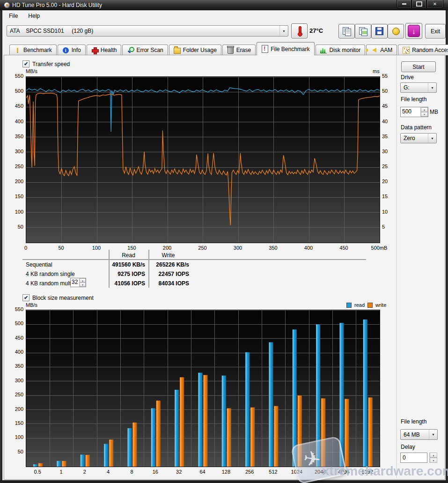 This screenshot has height=483, width=448. What do you see at coordinates (130, 51) in the screenshot?
I see `error-scan-icon` at bounding box center [130, 51].